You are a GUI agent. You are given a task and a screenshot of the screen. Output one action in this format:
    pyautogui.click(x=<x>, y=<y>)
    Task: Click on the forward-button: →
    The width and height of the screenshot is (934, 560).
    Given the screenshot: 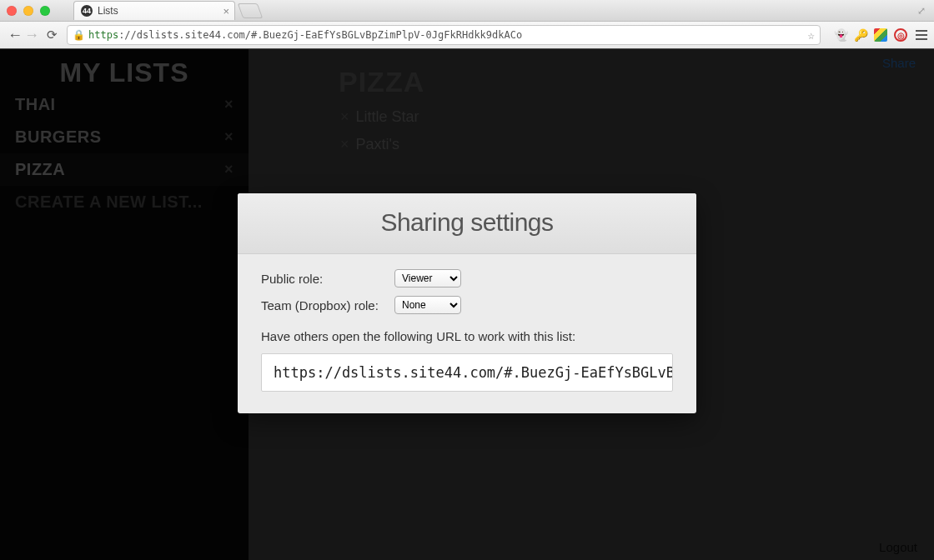 What is the action you would take?
    pyautogui.click(x=32, y=35)
    